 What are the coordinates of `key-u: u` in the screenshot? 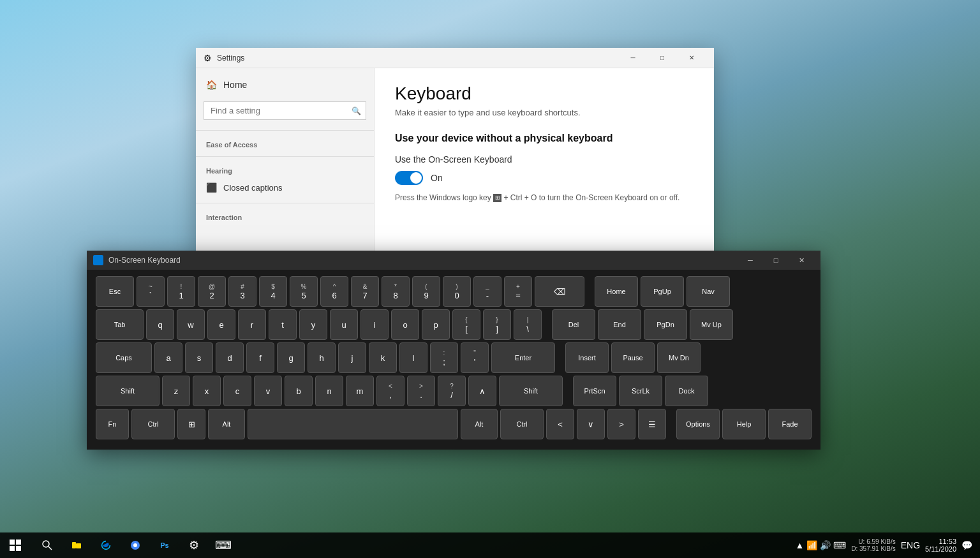 It's located at (344, 325).